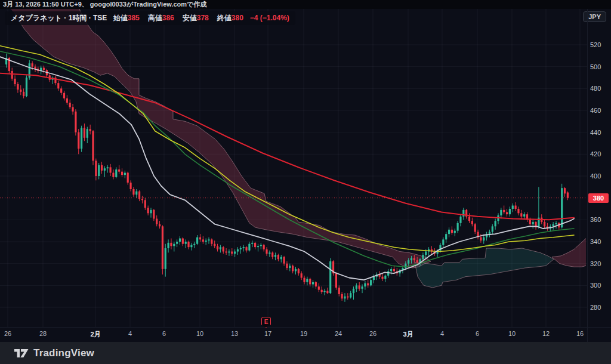 Image resolution: width=611 pixels, height=364 pixels. I want to click on time-tick-label: 26, so click(373, 334).